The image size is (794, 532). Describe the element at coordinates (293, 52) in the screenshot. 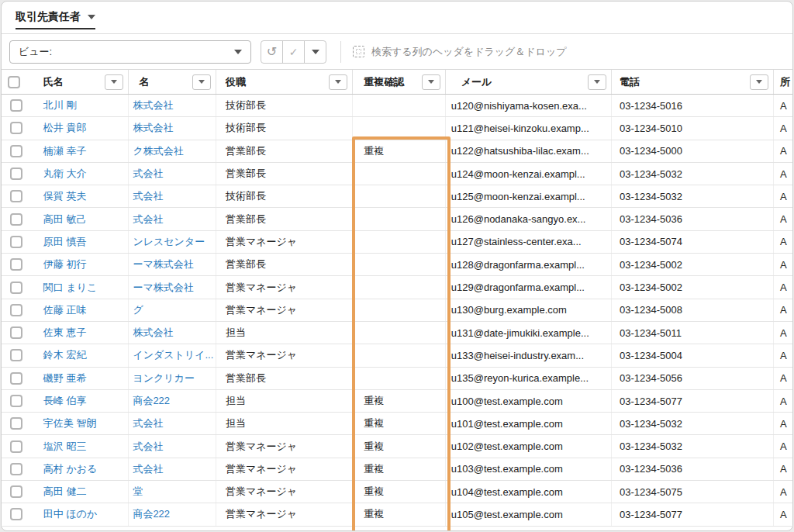

I see `apply-button: ✓` at that location.